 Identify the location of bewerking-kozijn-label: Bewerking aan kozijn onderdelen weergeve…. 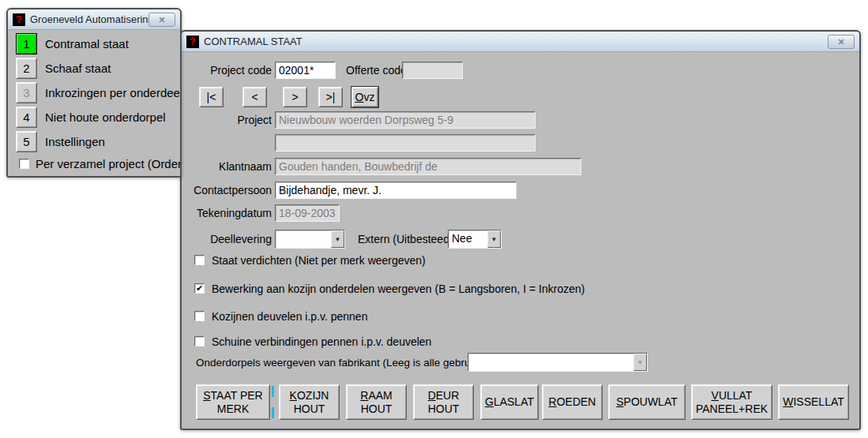
(398, 289).